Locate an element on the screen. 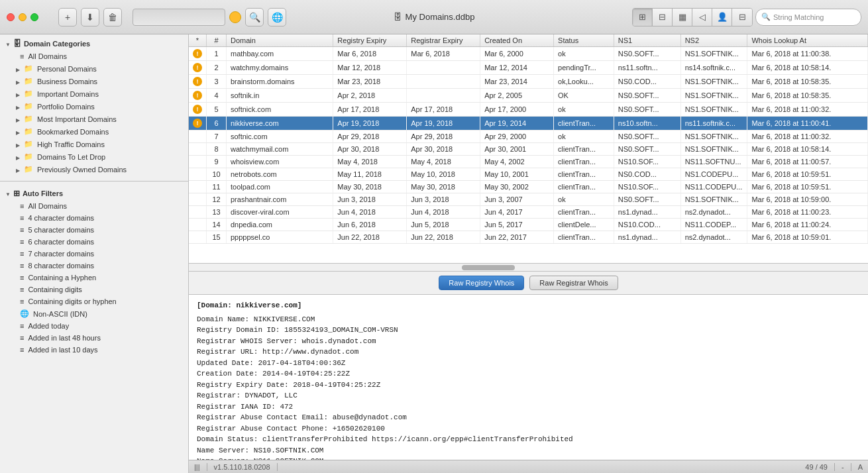 The width and height of the screenshot is (868, 473). resize-handle: ||| is located at coordinates (197, 467).